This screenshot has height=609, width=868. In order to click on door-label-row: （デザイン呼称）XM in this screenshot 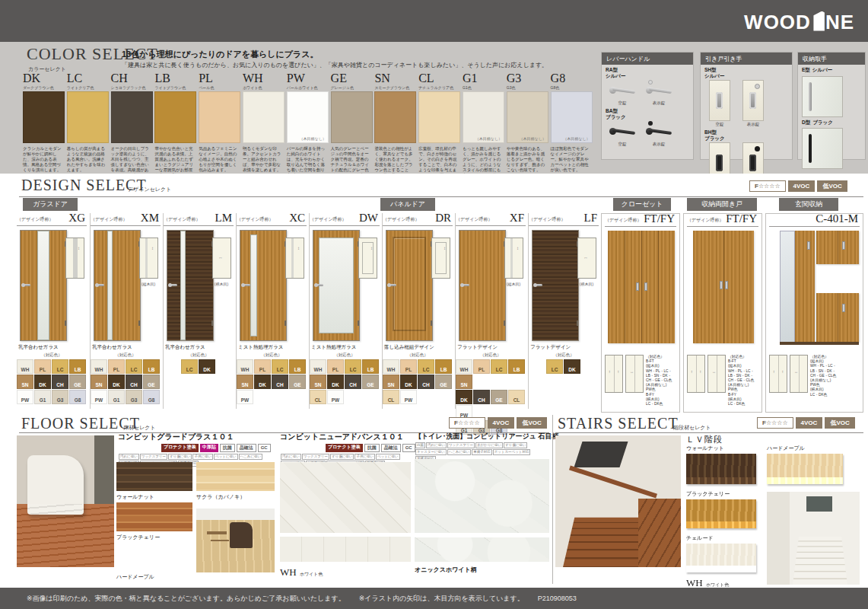, I will do `click(126, 219)`.